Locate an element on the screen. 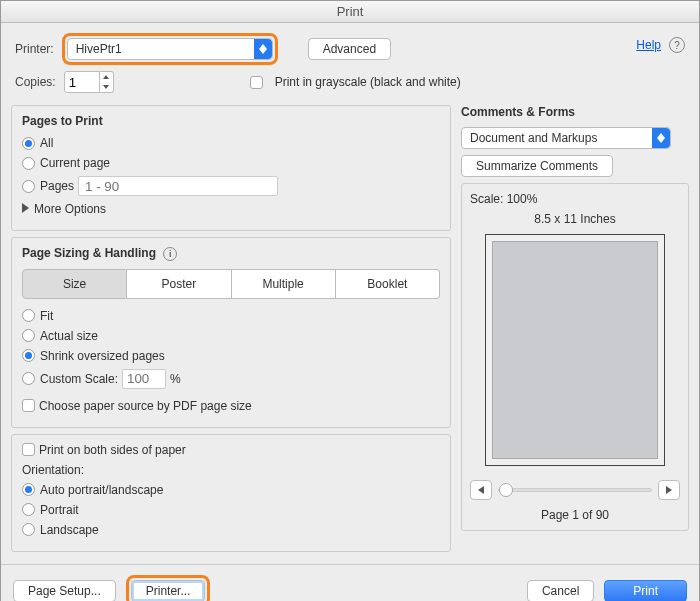 This screenshot has height=601, width=700. fit-radio is located at coordinates (28, 316).